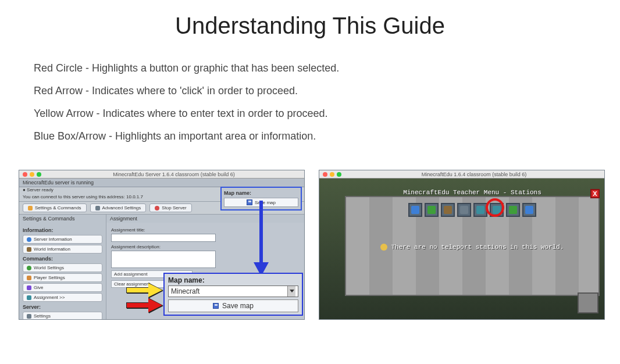 The height and width of the screenshot is (364, 620). I want to click on face-icon, so click(384, 247).